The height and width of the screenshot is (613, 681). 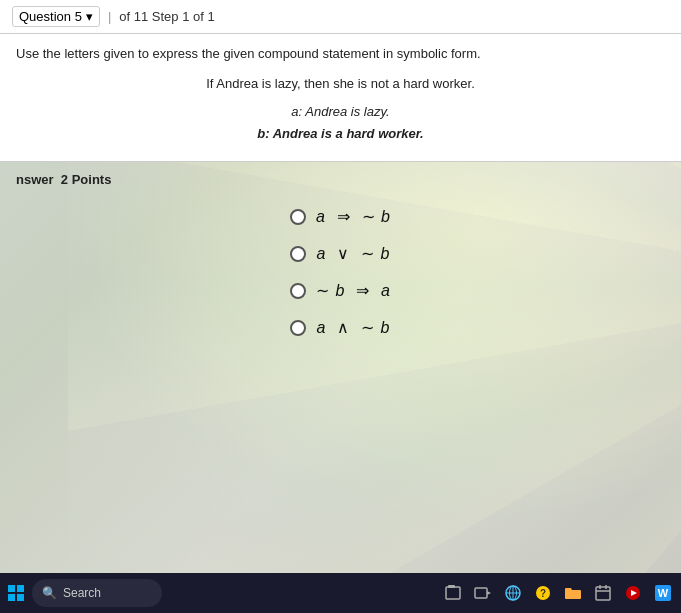 What do you see at coordinates (16, 593) in the screenshot?
I see `start-button` at bounding box center [16, 593].